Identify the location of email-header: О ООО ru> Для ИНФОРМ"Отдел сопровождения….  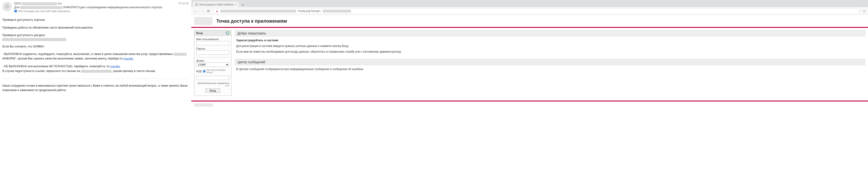
(96, 7).